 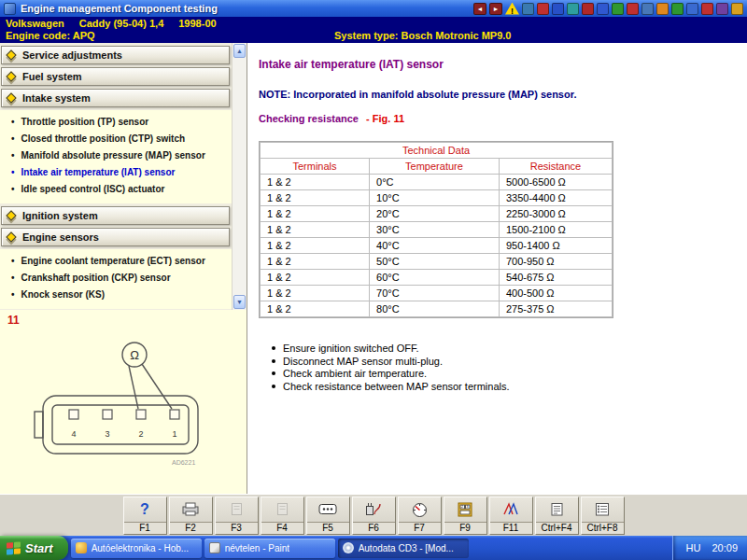 I want to click on table-title: Technical Data, so click(x=437, y=151).